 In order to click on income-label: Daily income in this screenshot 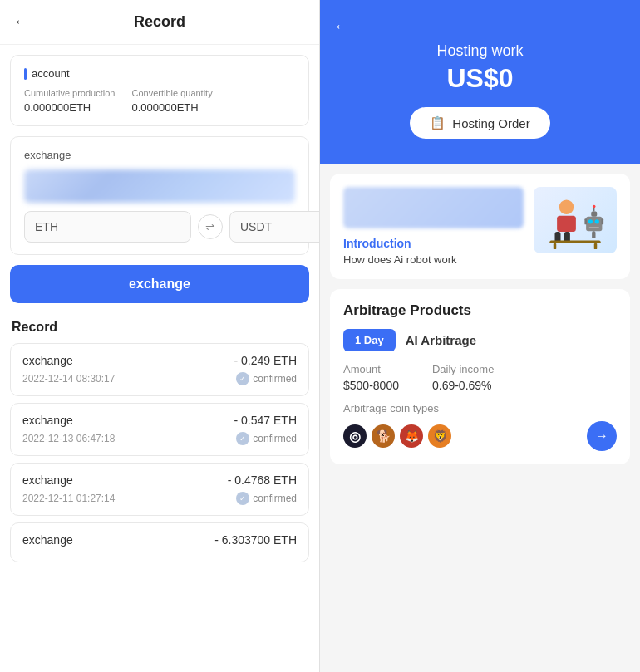, I will do `click(463, 369)`.